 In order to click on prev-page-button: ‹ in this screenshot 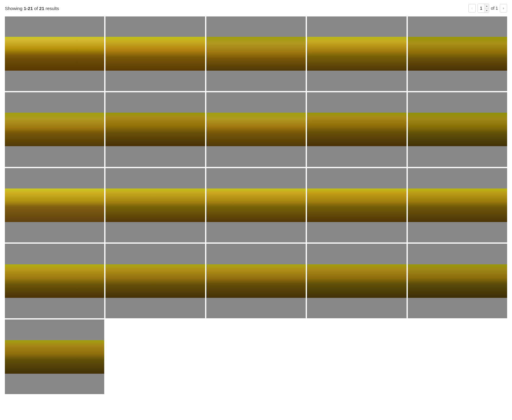, I will do `click(472, 8)`.